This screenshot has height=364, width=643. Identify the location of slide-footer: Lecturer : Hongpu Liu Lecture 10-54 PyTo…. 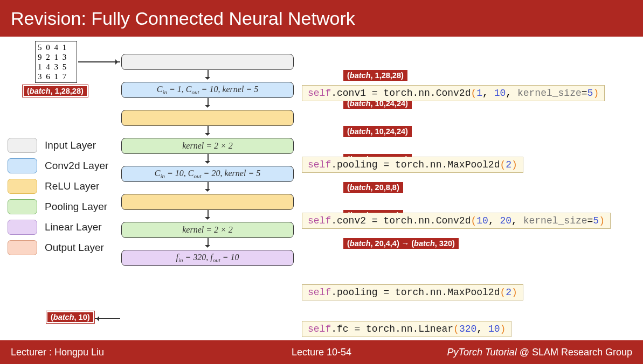
(321, 352).